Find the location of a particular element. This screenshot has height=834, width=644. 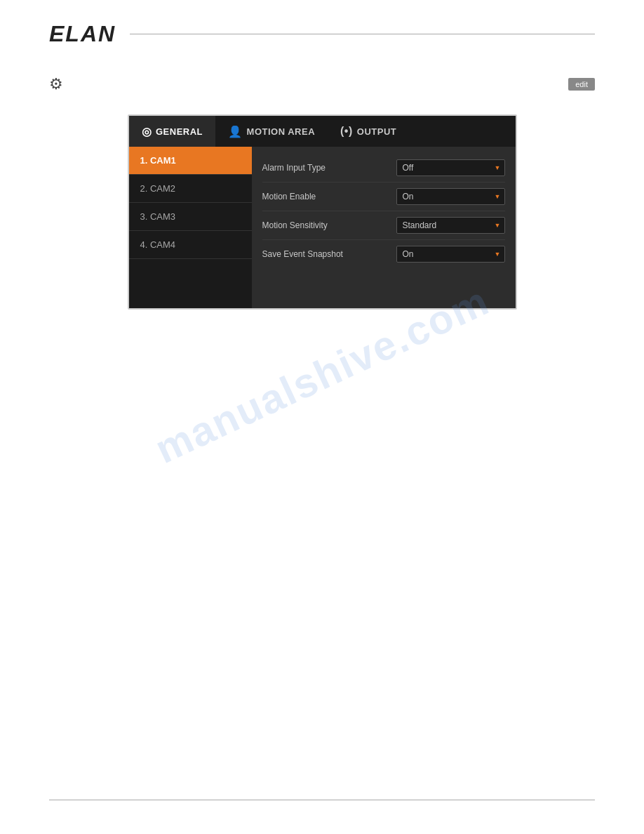

tab-output: (•) OUTPUT is located at coordinates (368, 131).